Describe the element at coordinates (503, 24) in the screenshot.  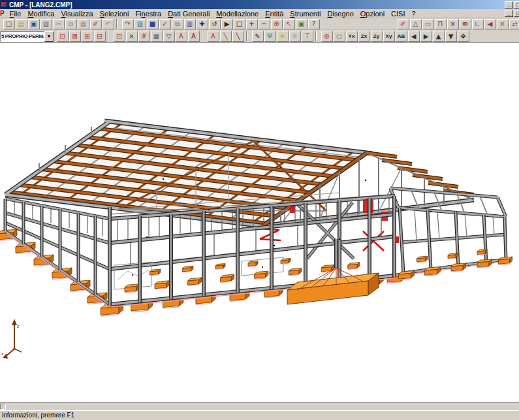
I see `delete-entity-button: ×` at that location.